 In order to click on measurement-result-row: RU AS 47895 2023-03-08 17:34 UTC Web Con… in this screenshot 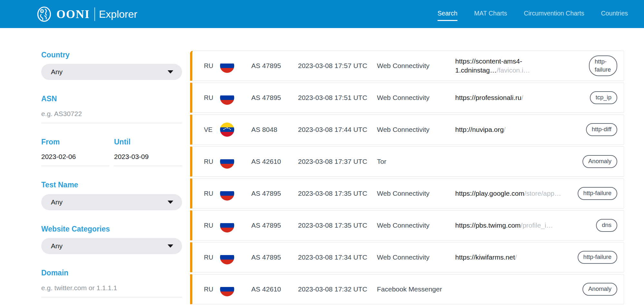, I will do `click(407, 257)`.